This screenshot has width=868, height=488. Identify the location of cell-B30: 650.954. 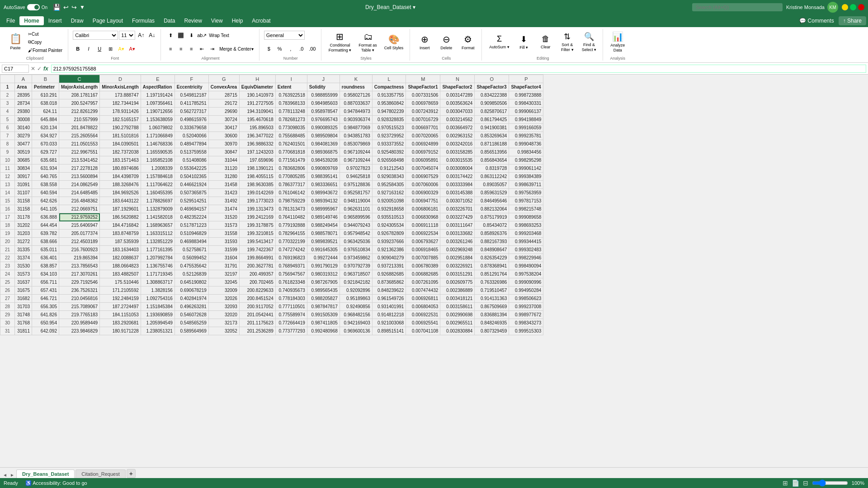
(46, 323).